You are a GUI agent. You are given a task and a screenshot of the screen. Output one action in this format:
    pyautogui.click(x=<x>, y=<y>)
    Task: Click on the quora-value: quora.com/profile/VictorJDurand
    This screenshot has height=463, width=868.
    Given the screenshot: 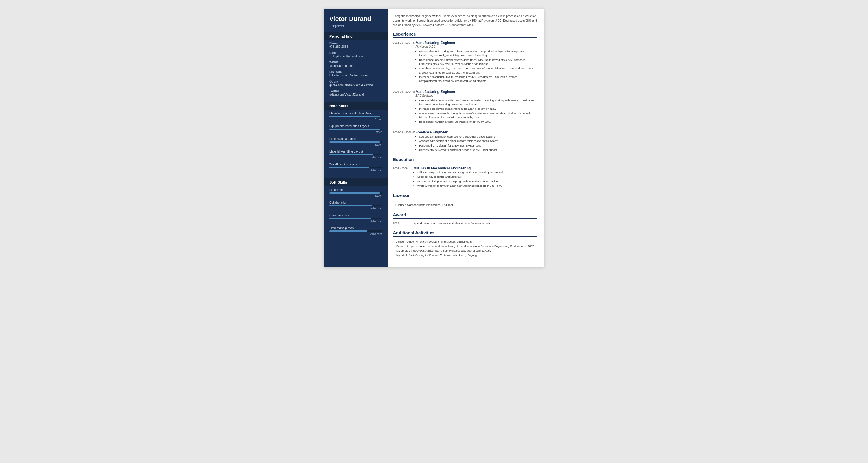 What is the action you would take?
    pyautogui.click(x=356, y=85)
    